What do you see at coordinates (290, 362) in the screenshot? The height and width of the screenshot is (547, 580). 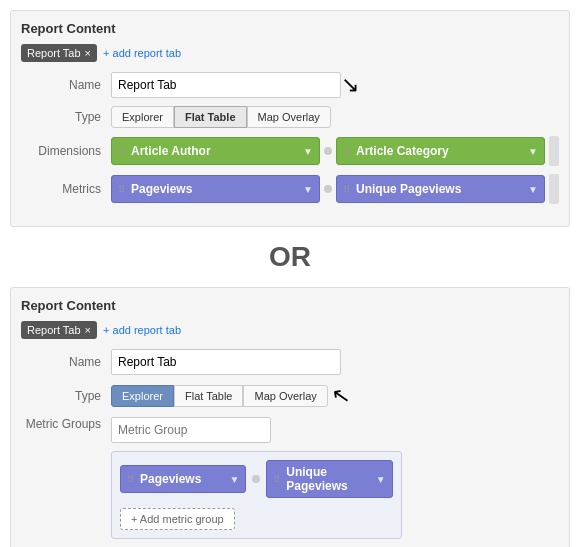 I see `bottom-name-row: Name` at bounding box center [290, 362].